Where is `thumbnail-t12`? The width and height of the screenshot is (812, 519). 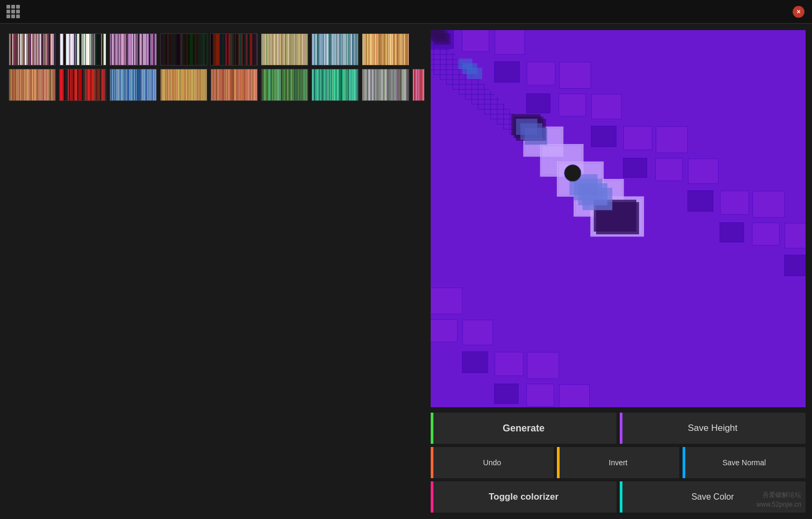
thumbnail-t12 is located at coordinates (184, 85).